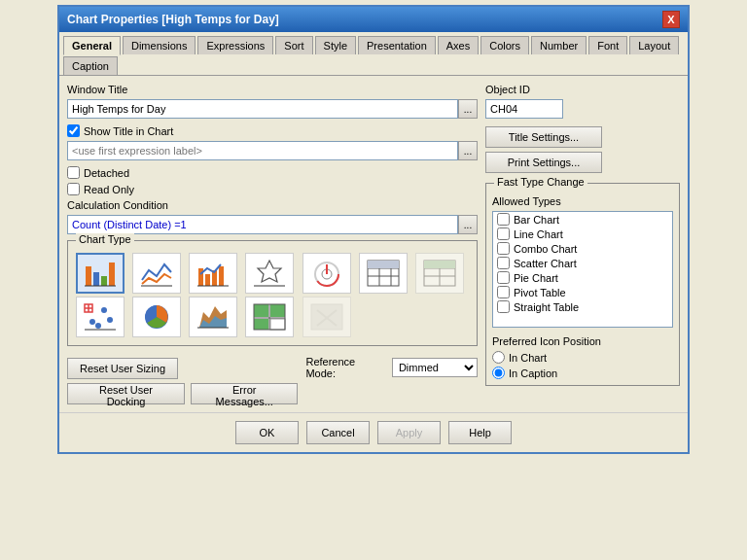 Image resolution: width=747 pixels, height=560 pixels. Describe the element at coordinates (583, 262) in the screenshot. I see `list-item-scatter: Scatter Chart` at that location.